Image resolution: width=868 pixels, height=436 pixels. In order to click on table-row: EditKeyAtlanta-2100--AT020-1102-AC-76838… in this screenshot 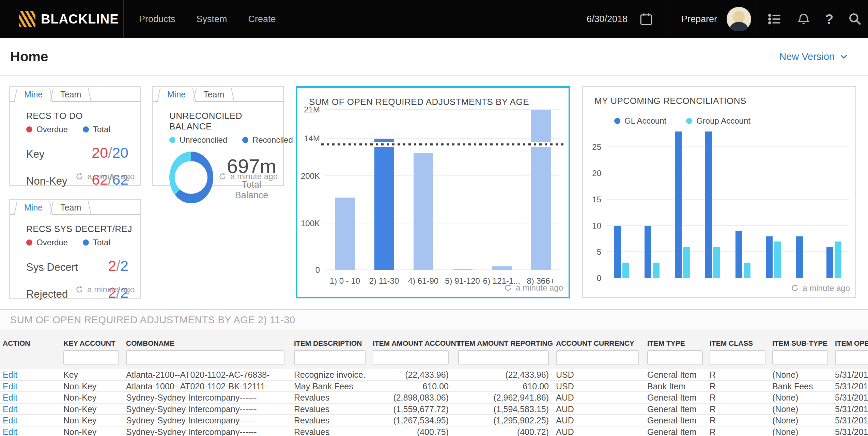, I will do `click(434, 375)`.